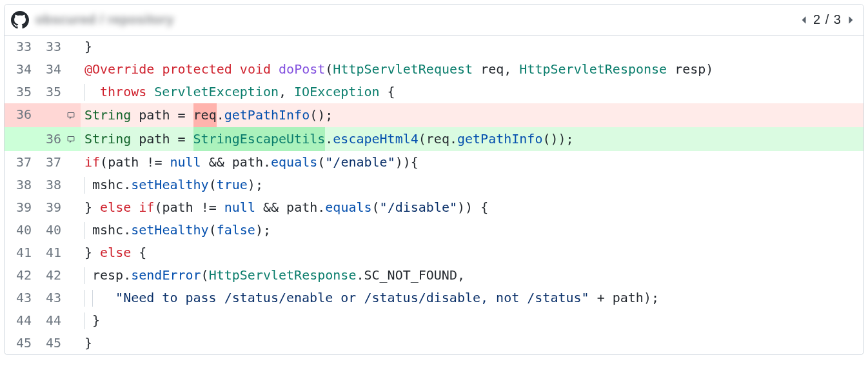 The image size is (868, 368). What do you see at coordinates (434, 70) in the screenshot?
I see `diff-row: 3434@Override protected void doPost(Http…` at bounding box center [434, 70].